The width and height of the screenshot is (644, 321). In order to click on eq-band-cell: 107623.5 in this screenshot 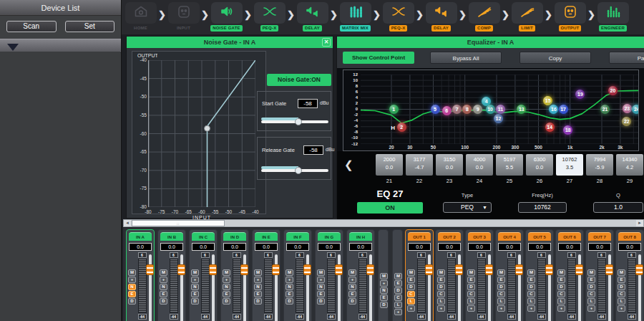, I will do `click(570, 165)`.